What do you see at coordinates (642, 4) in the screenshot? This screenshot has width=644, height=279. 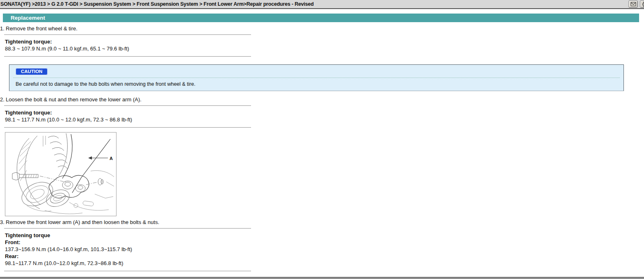 I see `print-button` at bounding box center [642, 4].